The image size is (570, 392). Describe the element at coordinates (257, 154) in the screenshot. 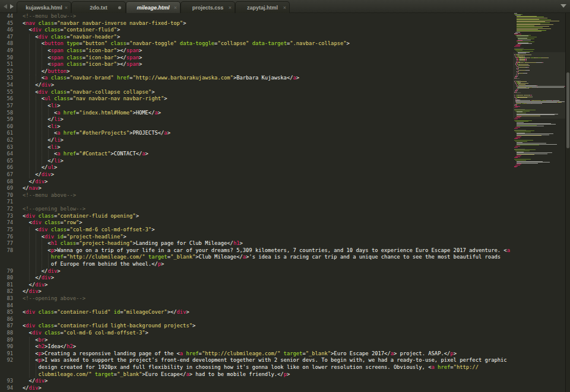

I see `code-line: 64 <a href="#Contact">CONTACT</a>` at that location.